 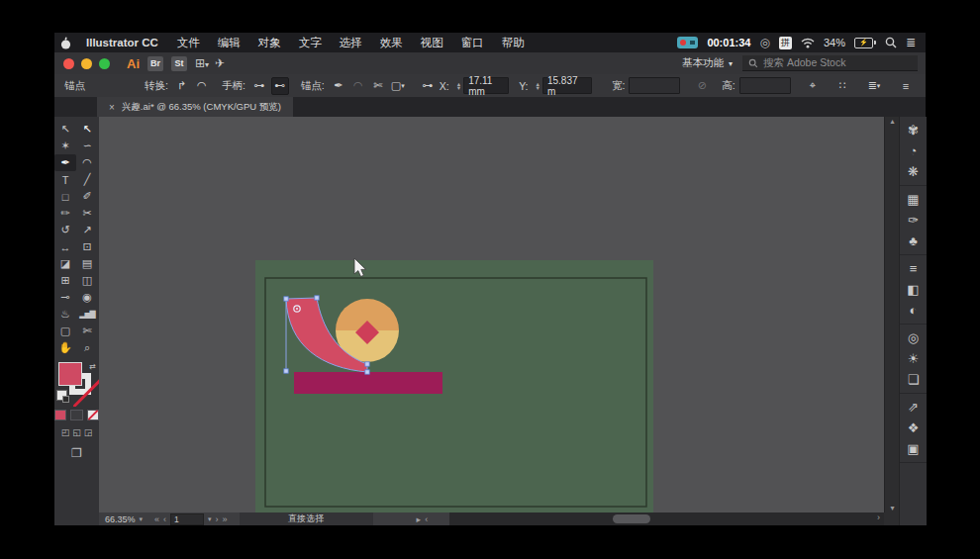 What do you see at coordinates (687, 43) in the screenshot?
I see `screen-recording-icon` at bounding box center [687, 43].